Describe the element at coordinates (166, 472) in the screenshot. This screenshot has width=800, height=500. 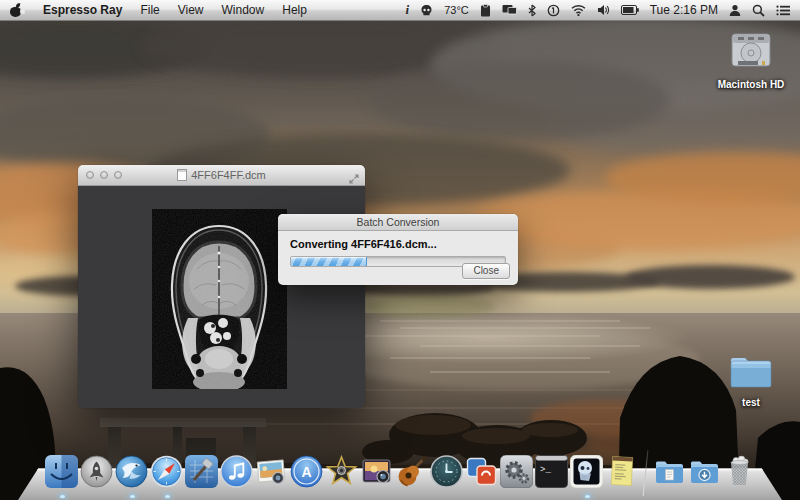
I see `safari-icon` at that location.